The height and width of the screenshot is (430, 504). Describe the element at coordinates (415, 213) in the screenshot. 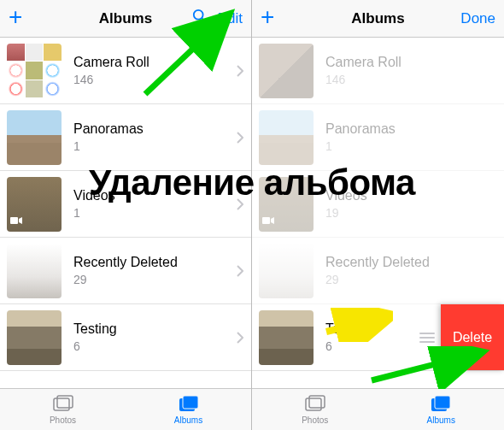

I see `album-count: 19` at that location.